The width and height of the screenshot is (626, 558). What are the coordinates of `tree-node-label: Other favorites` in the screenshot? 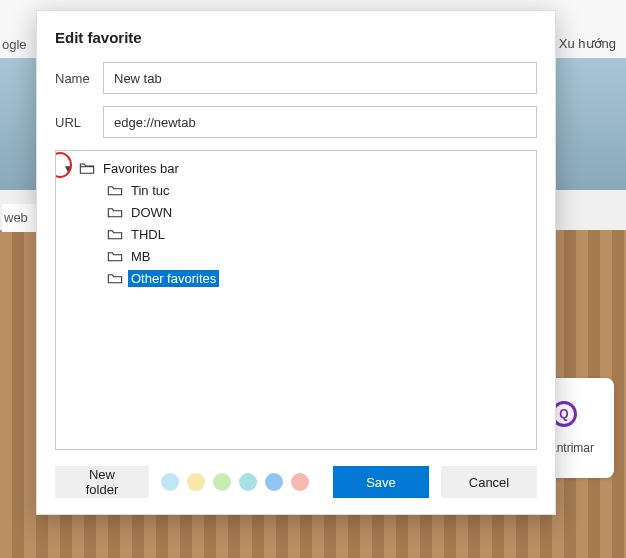 It's located at (174, 278).